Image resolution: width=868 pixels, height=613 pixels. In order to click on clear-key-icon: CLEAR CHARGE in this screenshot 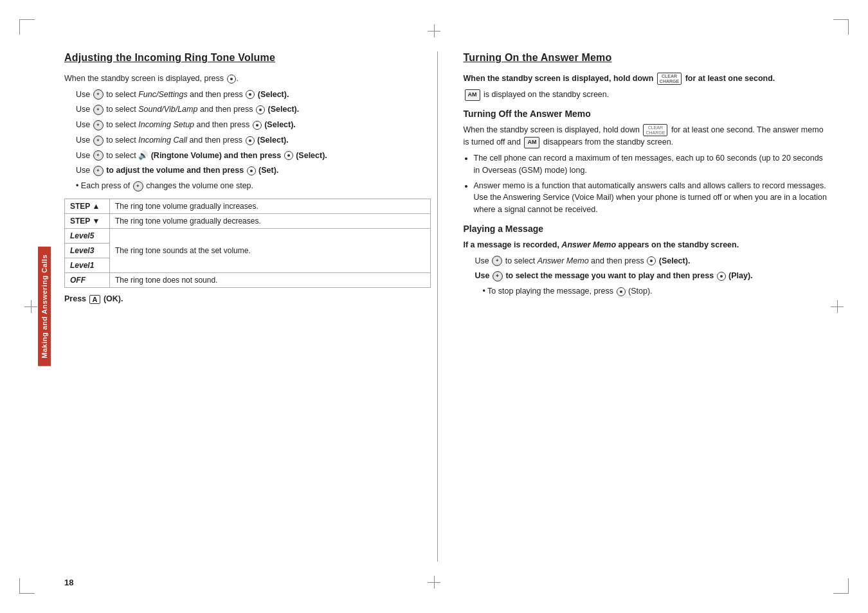, I will do `click(669, 78)`.